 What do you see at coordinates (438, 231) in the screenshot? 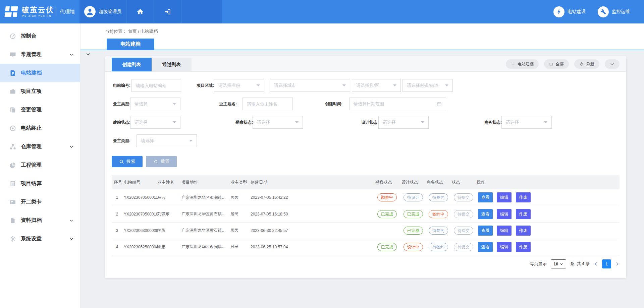
I see `business-status-badge: 待签约` at bounding box center [438, 231].